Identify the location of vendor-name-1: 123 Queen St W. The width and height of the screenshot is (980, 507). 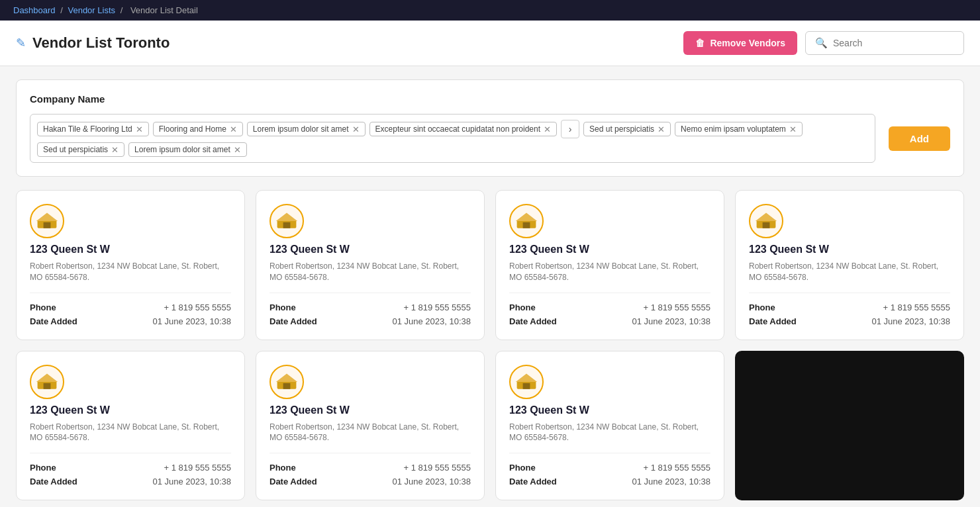
(130, 250).